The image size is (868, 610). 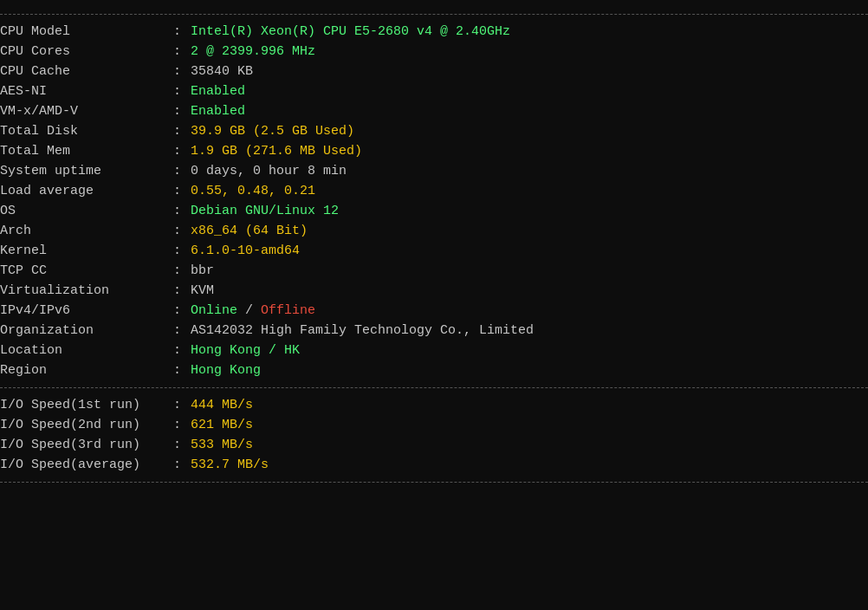 What do you see at coordinates (529, 230) in the screenshot?
I see `row-value: x86_64 (64 Bit)` at bounding box center [529, 230].